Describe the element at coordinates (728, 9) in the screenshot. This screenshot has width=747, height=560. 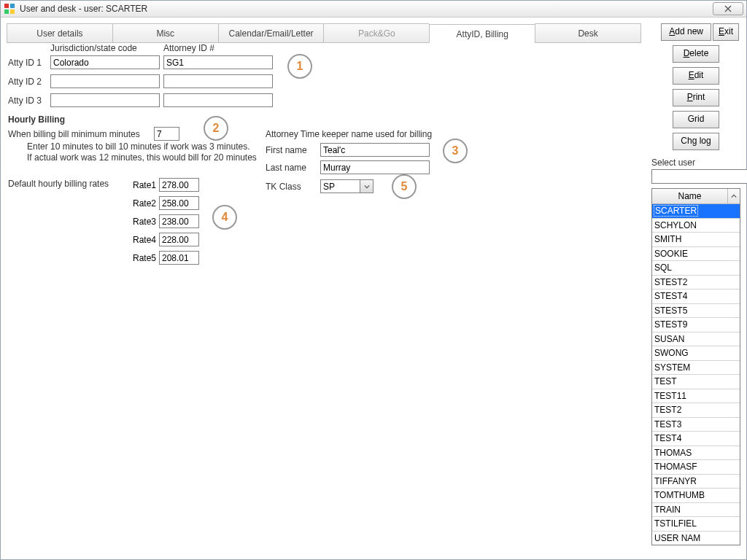
I see `close-icon` at that location.